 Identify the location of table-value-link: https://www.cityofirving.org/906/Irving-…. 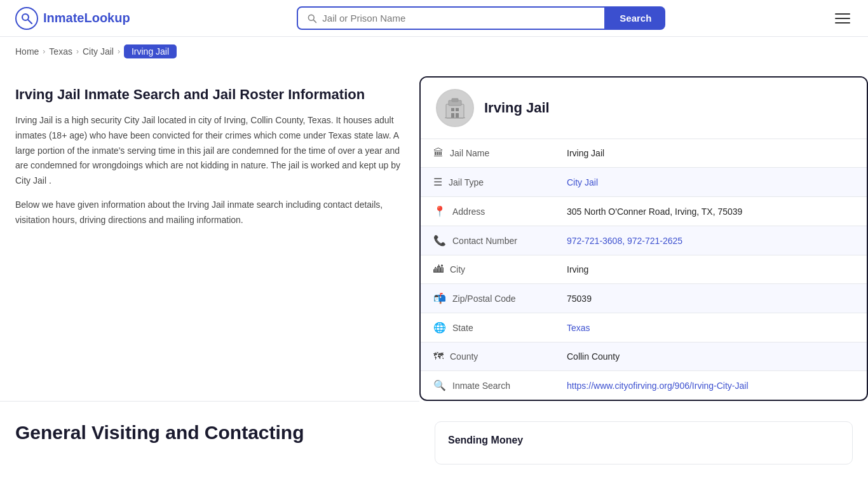
(658, 386).